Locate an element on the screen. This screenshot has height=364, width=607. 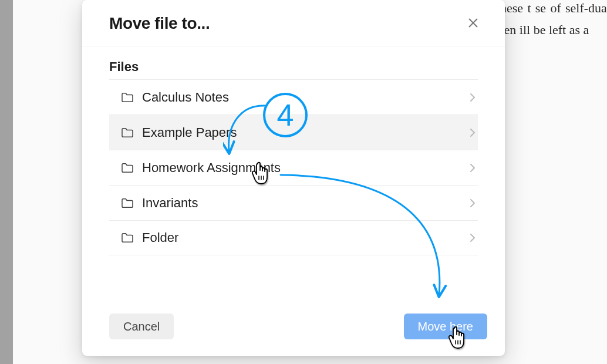
folder-label: Homework Assignments is located at coordinates (302, 168).